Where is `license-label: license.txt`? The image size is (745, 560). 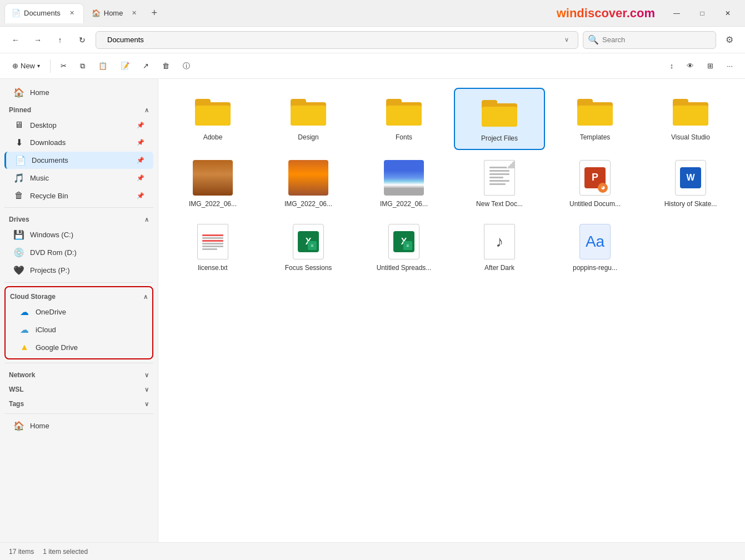
license-label: license.txt is located at coordinates (212, 268).